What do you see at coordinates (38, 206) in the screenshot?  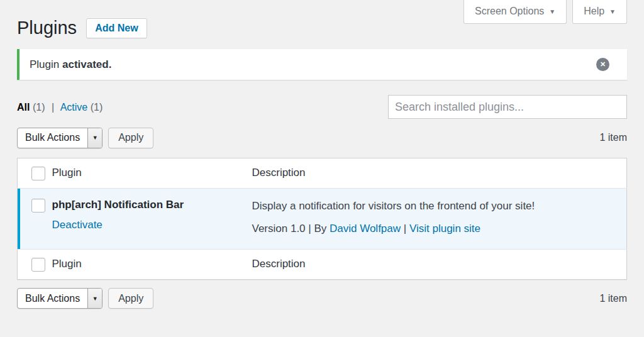 I see `select-plugin-checkbox` at bounding box center [38, 206].